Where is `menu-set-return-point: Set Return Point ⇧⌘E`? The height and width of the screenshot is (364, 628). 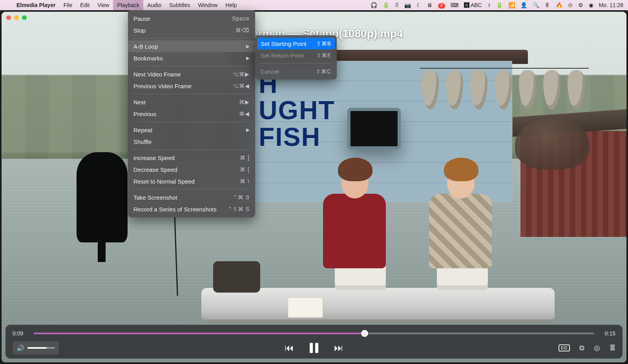
menu-set-return-point: Set Return Point ⇧⌘E is located at coordinates (296, 55).